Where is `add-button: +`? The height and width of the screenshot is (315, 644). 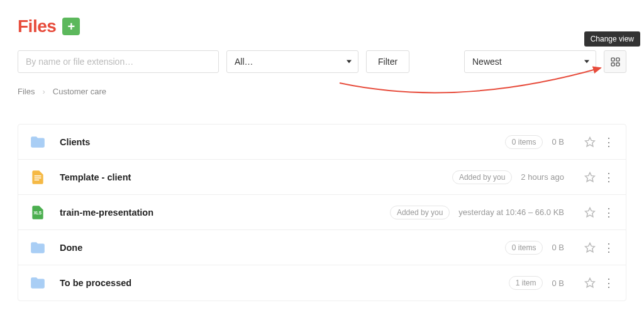 add-button: + is located at coordinates (71, 26).